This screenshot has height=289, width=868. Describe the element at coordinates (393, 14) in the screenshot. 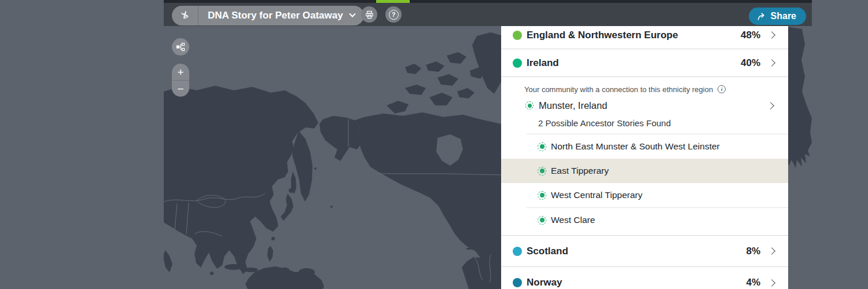

I see `help-button` at that location.